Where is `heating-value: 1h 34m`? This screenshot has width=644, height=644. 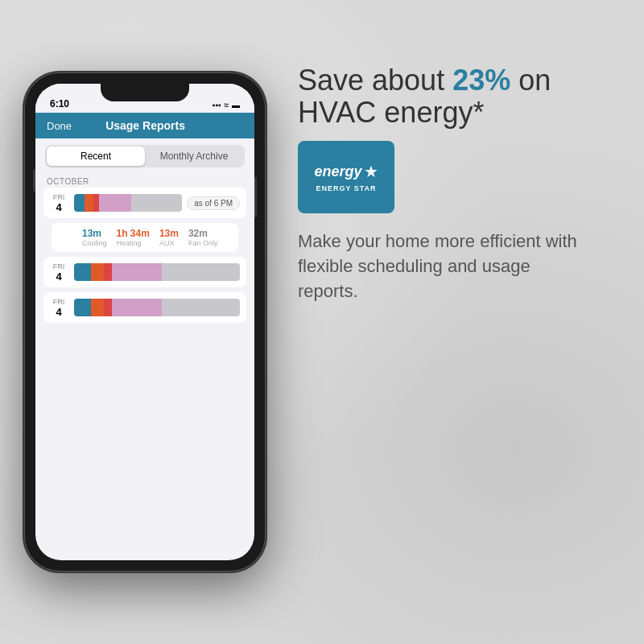
heating-value: 1h 34m is located at coordinates (134, 233).